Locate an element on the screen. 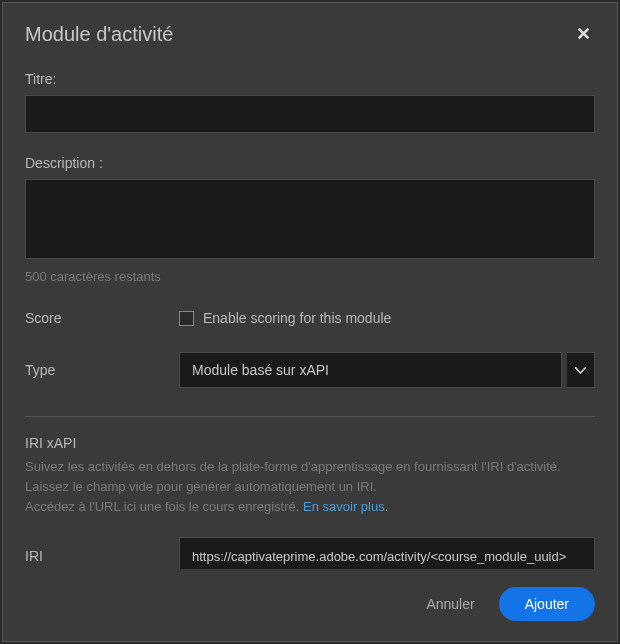 The width and height of the screenshot is (620, 644). dialog-header: Module d'activité ✕ is located at coordinates (310, 33).